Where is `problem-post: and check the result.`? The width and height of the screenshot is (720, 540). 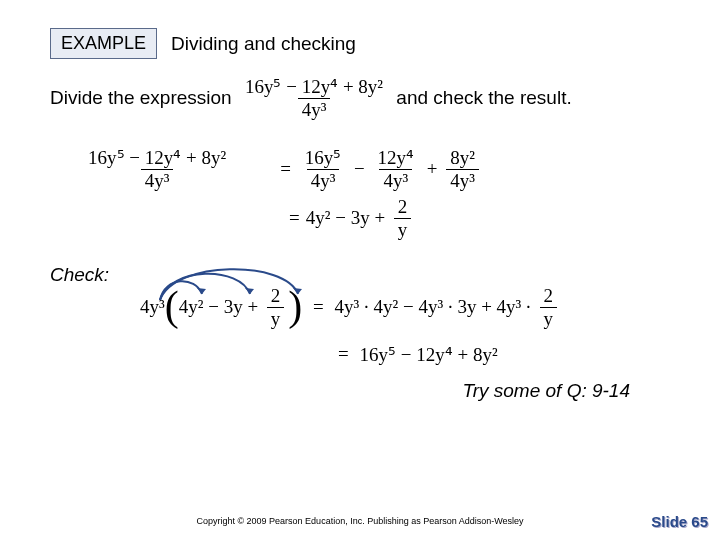 problem-post: and check the result. is located at coordinates (484, 98).